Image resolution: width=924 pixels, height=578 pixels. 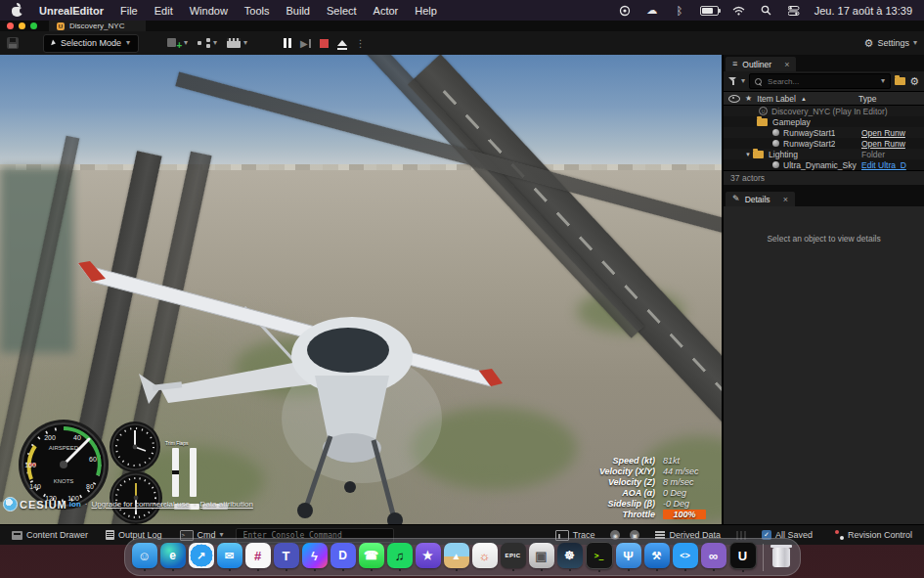 I want to click on menu-help: Help, so click(x=426, y=11).